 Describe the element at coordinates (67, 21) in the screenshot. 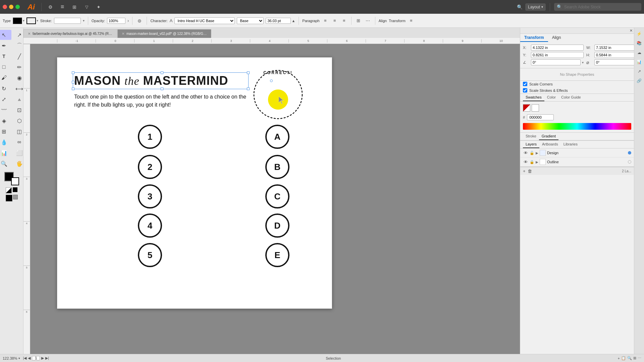

I see `stroke-weight-input` at that location.